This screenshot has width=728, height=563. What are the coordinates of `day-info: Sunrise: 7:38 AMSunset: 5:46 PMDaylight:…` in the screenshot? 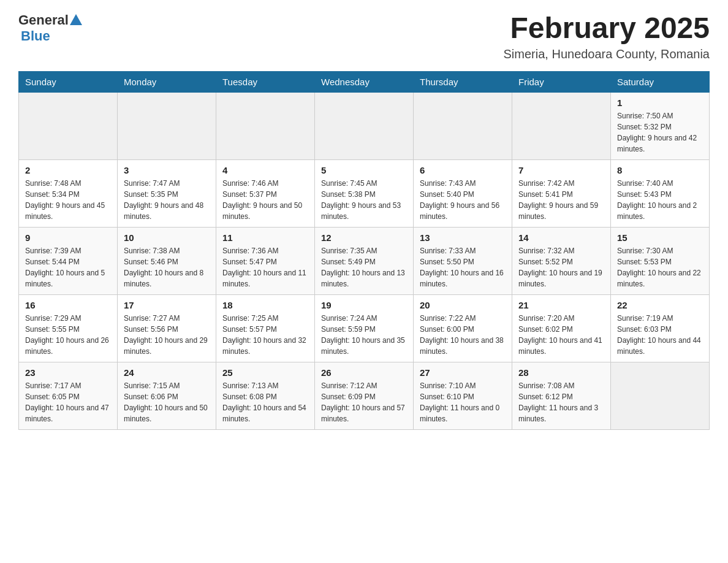 It's located at (167, 267).